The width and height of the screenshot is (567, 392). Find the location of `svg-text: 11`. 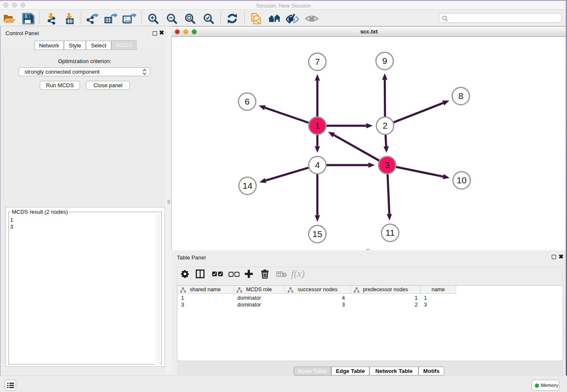

svg-text: 11 is located at coordinates (390, 233).